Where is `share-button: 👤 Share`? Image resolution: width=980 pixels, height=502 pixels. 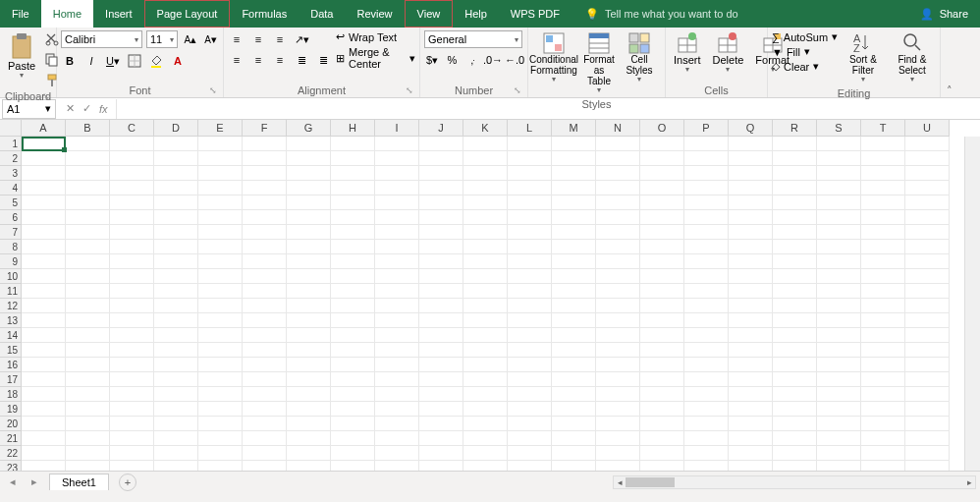 share-button: 👤 Share is located at coordinates (945, 14).